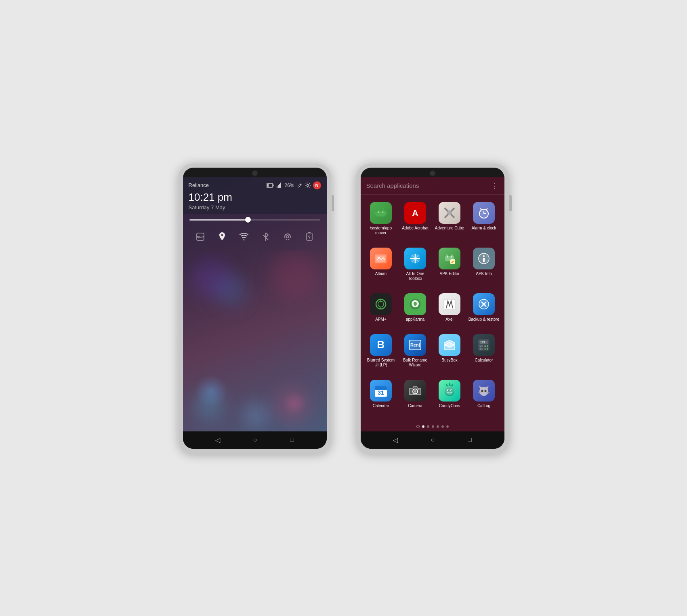 This screenshot has height=616, width=687. Describe the element at coordinates (415, 213) in the screenshot. I see `acrobat-icon: A` at that location.